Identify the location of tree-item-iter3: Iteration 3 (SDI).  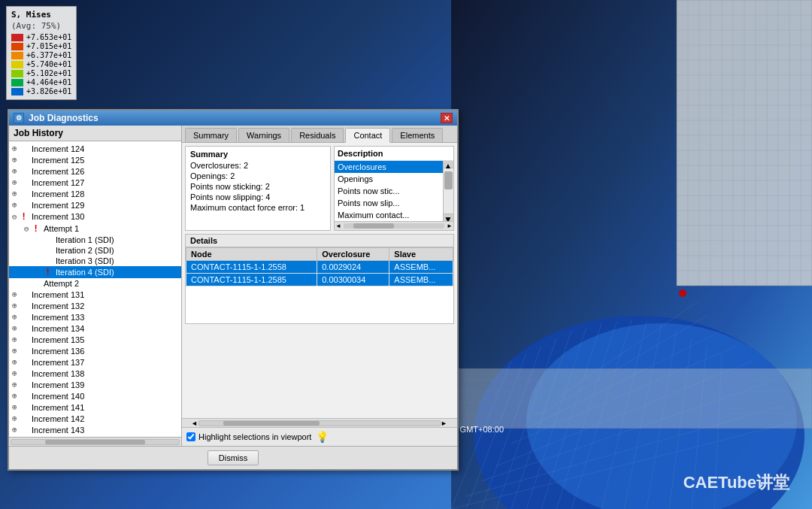
(95, 261).